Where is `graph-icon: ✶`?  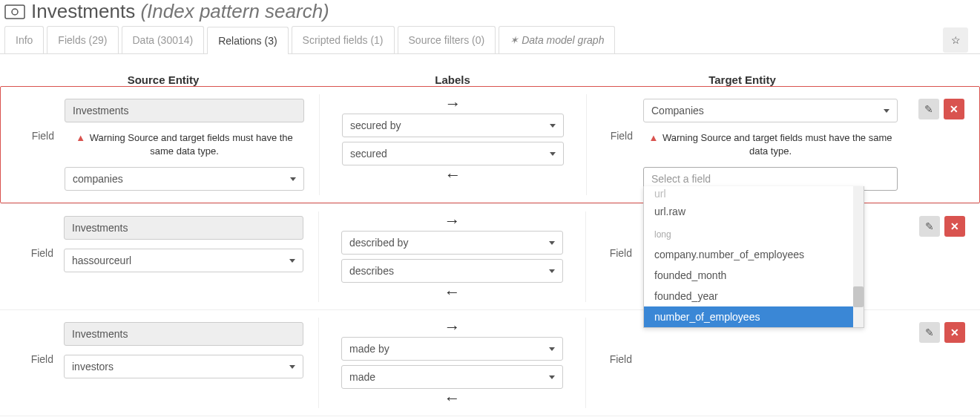 graph-icon: ✶ is located at coordinates (514, 40).